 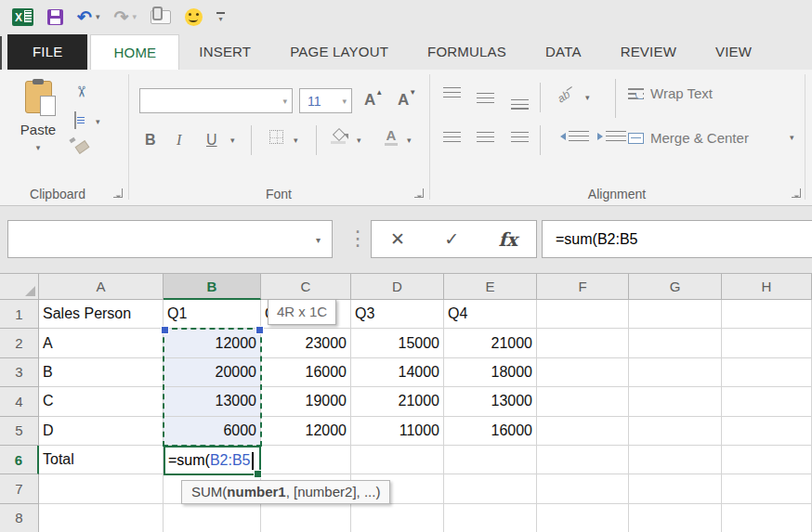 I want to click on cell-G3, so click(x=675, y=373).